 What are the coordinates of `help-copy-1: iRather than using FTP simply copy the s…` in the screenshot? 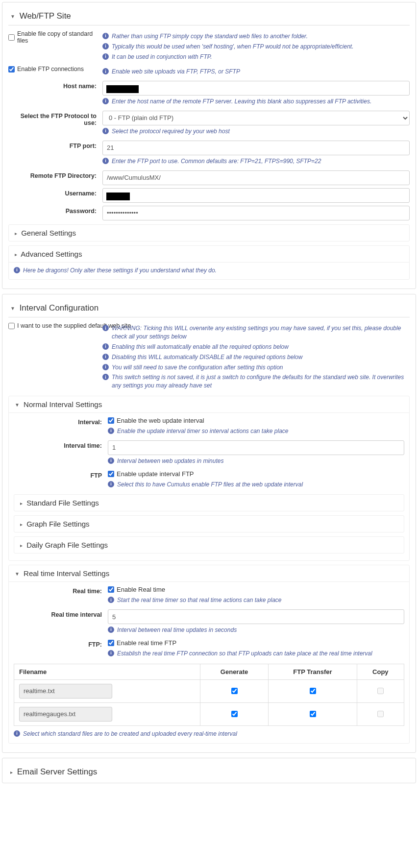 It's located at (256, 36).